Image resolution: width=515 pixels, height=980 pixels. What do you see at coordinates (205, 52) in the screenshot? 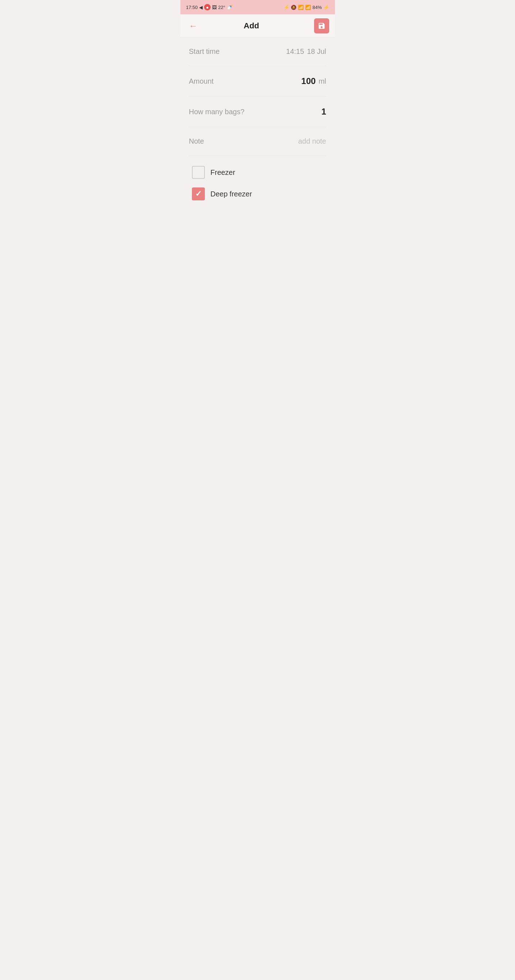
I see `start-time-label: Start time` at bounding box center [205, 52].